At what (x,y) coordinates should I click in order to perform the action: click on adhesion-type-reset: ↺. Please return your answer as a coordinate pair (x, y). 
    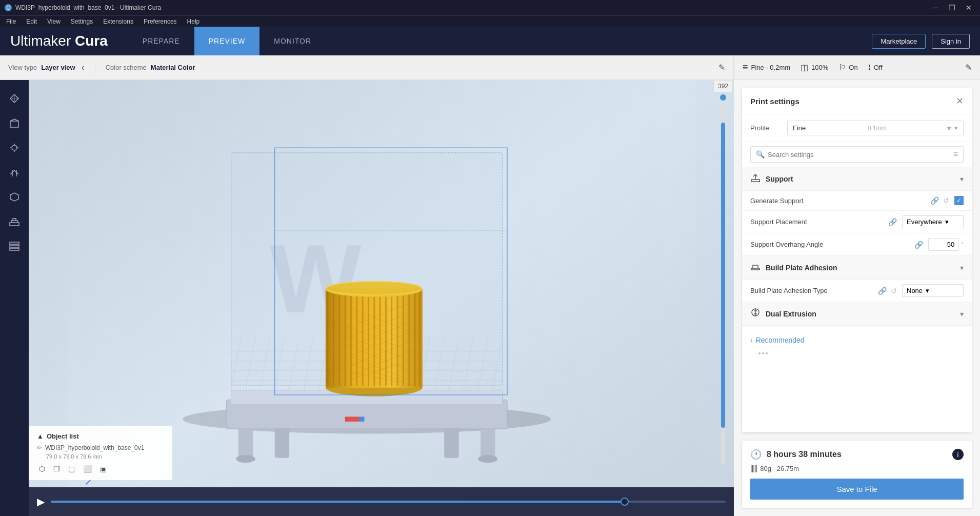
    Looking at the image, I should click on (894, 291).